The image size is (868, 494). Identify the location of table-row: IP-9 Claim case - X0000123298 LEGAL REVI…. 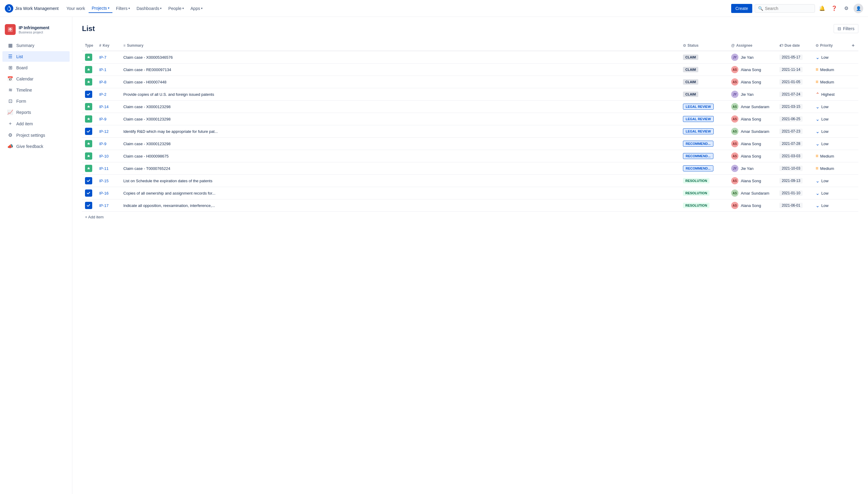
(470, 119).